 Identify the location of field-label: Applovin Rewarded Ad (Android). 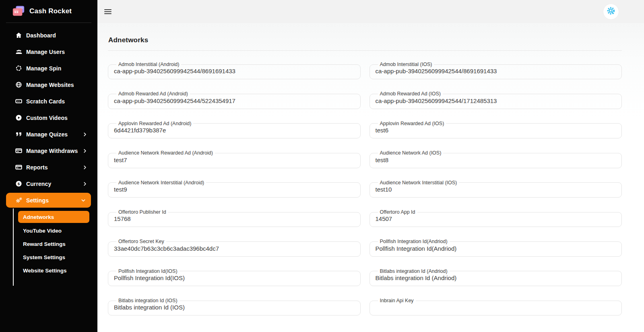
(155, 124).